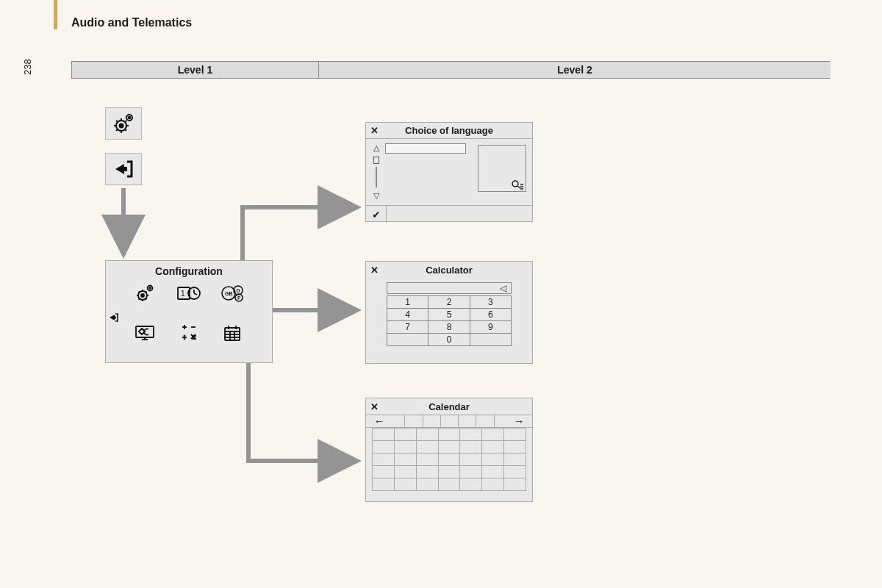 This screenshot has width=882, height=588. What do you see at coordinates (123, 169) in the screenshot?
I see `back-exit-button` at bounding box center [123, 169].